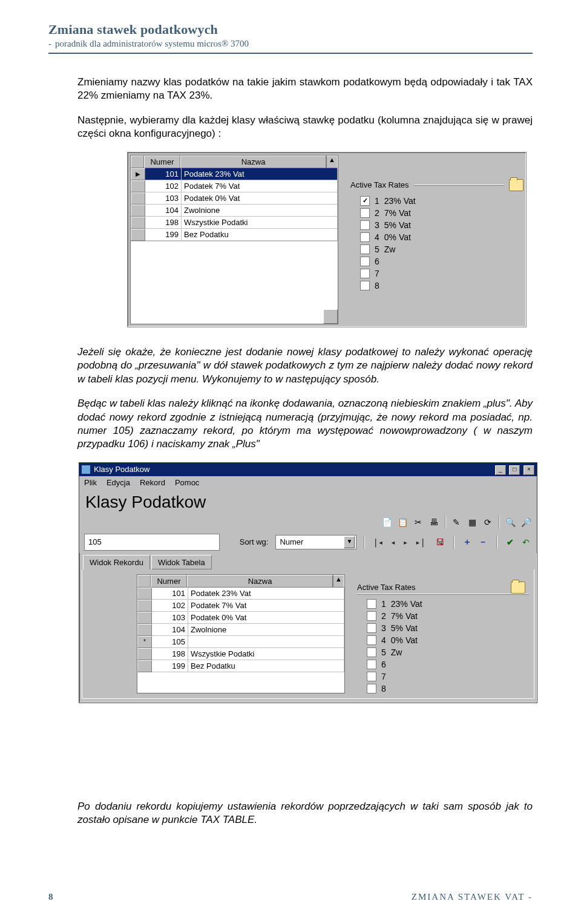 This screenshot has width=581, height=924. What do you see at coordinates (384, 640) in the screenshot?
I see `rate-number: 4` at bounding box center [384, 640].